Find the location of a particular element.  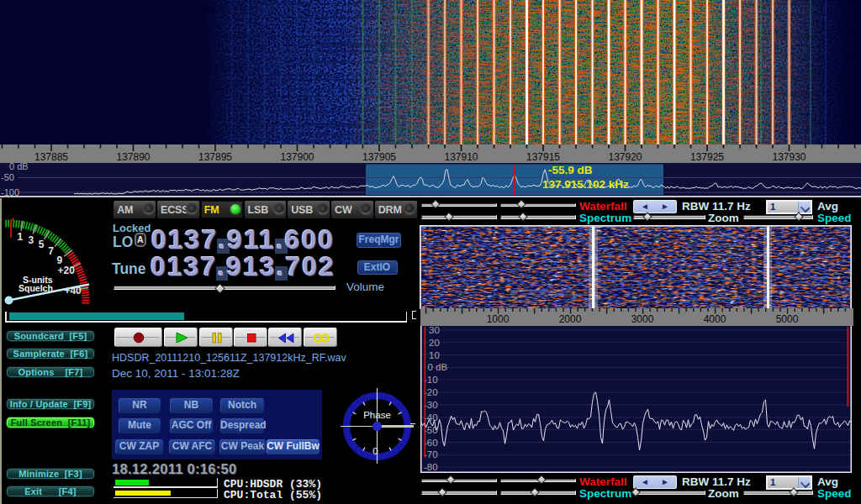

svg-text: 137885 is located at coordinates (51, 157).